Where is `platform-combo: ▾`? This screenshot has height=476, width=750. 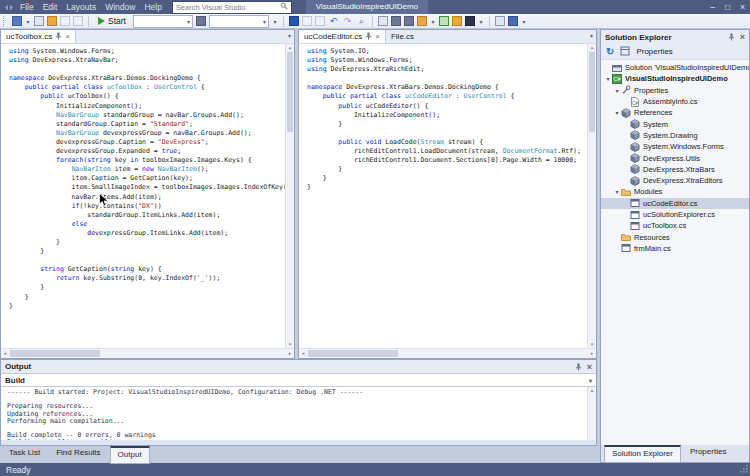
platform-combo: ▾ is located at coordinates (239, 22).